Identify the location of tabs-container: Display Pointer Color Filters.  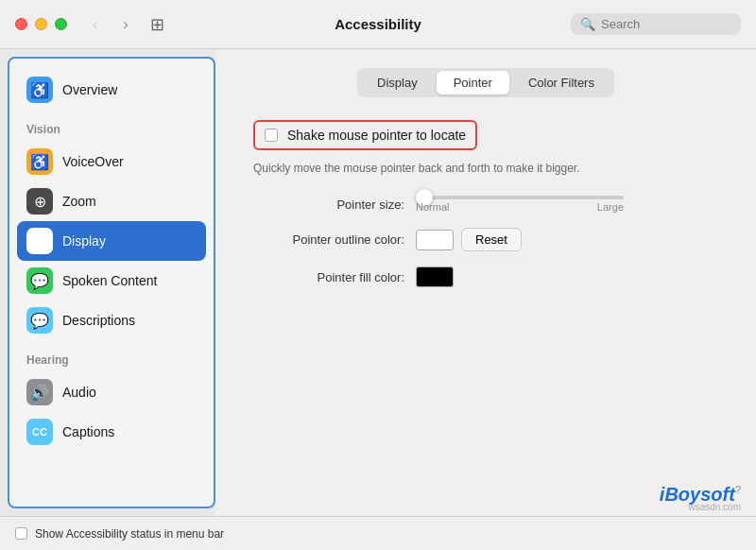
(486, 83).